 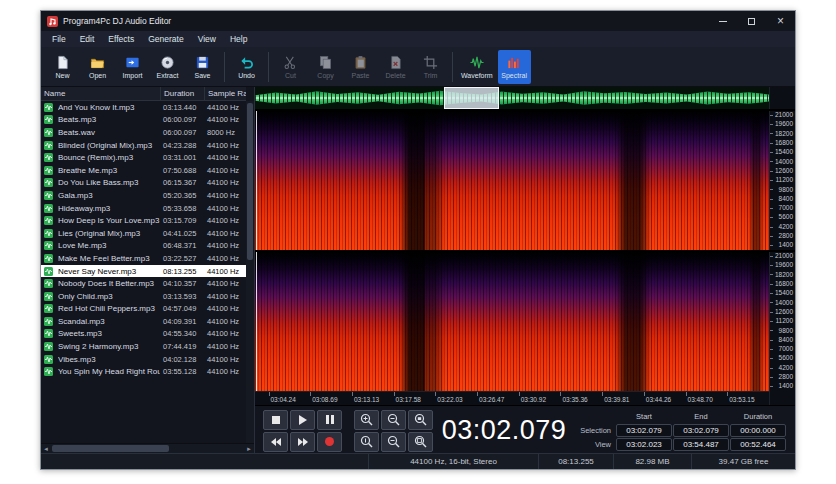 What do you see at coordinates (182, 94) in the screenshot?
I see `column-header-duration: Duration` at bounding box center [182, 94].